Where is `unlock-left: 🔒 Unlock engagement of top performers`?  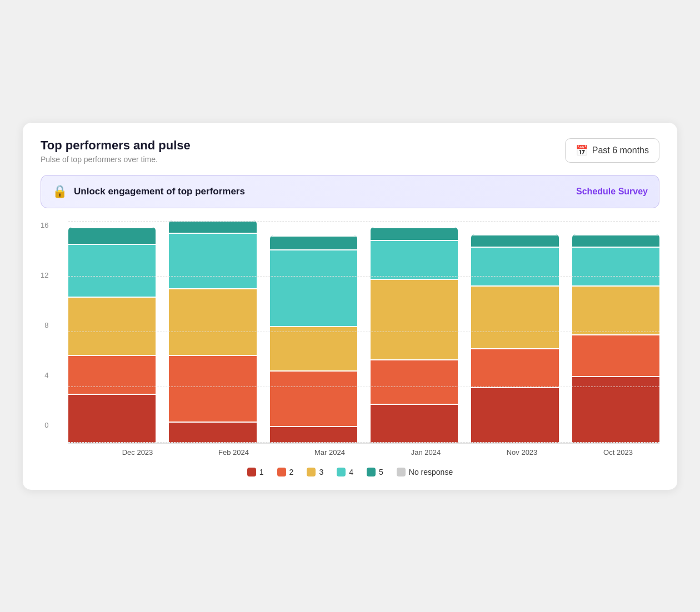
unlock-left: 🔒 Unlock engagement of top performers is located at coordinates (149, 192).